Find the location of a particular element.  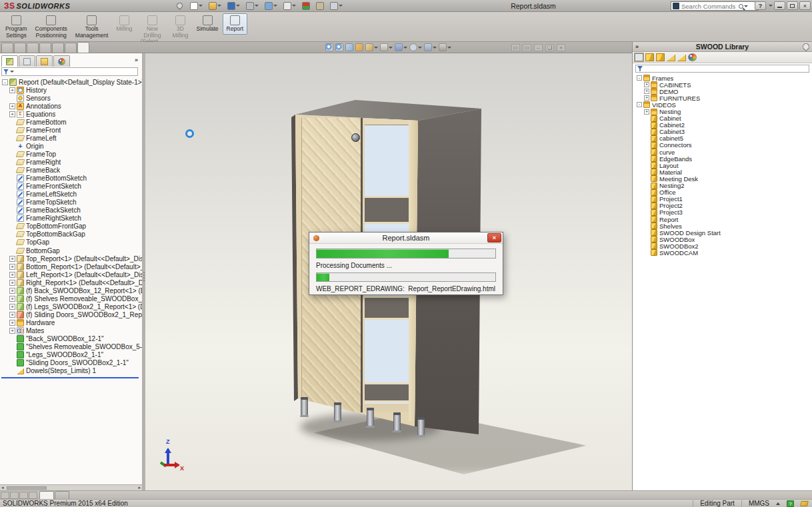

tab-sketch is located at coordinates (33, 48).